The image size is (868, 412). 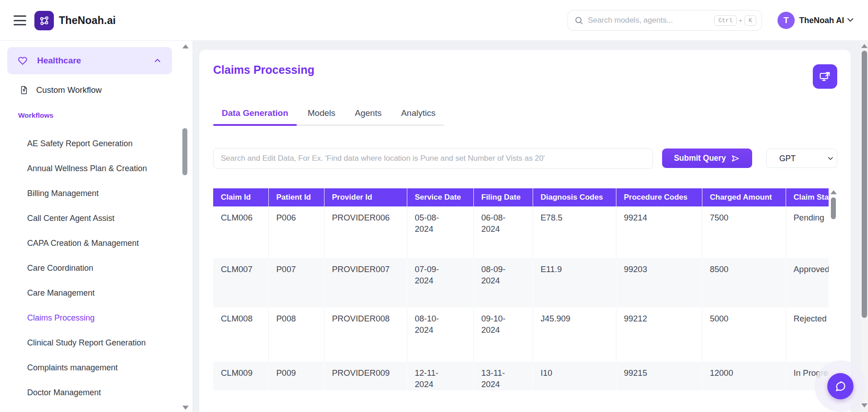 What do you see at coordinates (90, 61) in the screenshot?
I see `sidebar-item-healthcare: Healthcare` at bounding box center [90, 61].